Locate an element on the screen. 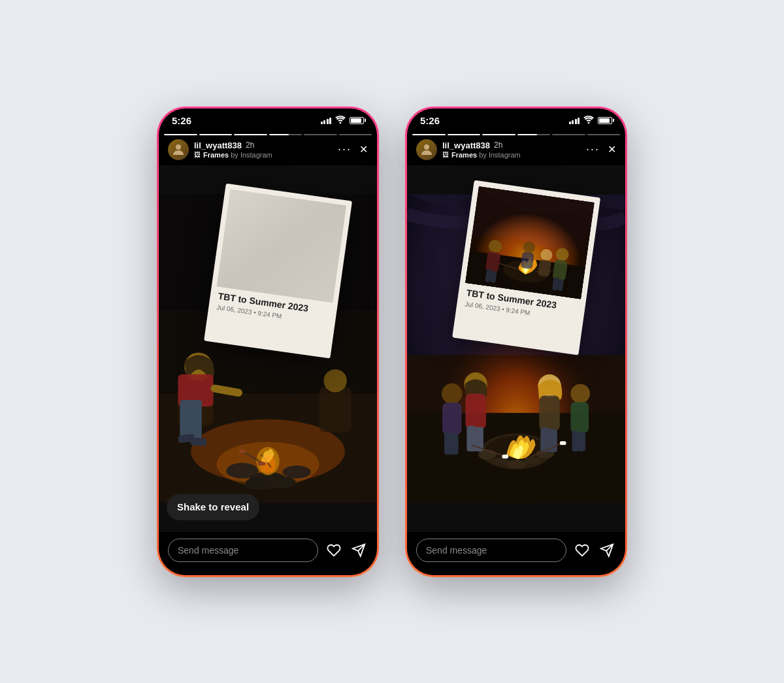 The height and width of the screenshot is (683, 784). story-actions-right: ··· ✕ is located at coordinates (601, 149).